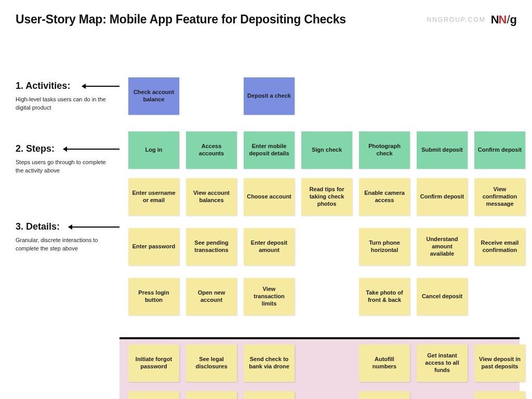  Describe the element at coordinates (442, 363) in the screenshot. I see `detail-card: Get instant access to all funds` at that location.